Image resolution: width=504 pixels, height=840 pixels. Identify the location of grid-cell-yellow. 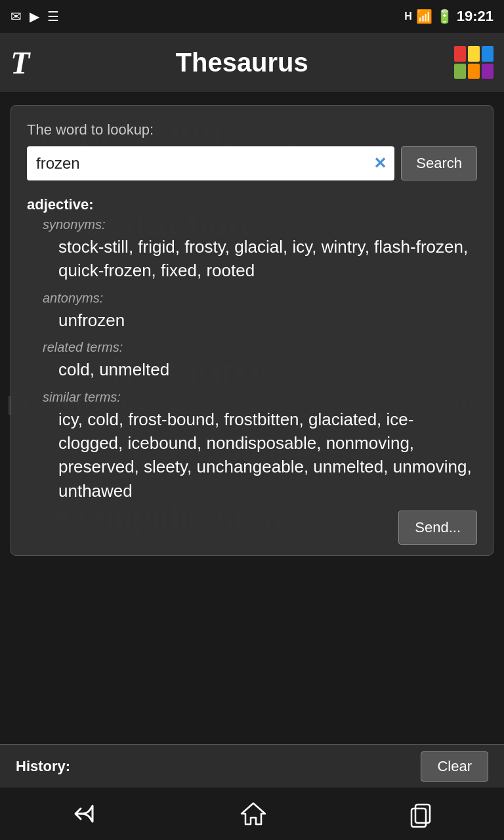
(474, 54).